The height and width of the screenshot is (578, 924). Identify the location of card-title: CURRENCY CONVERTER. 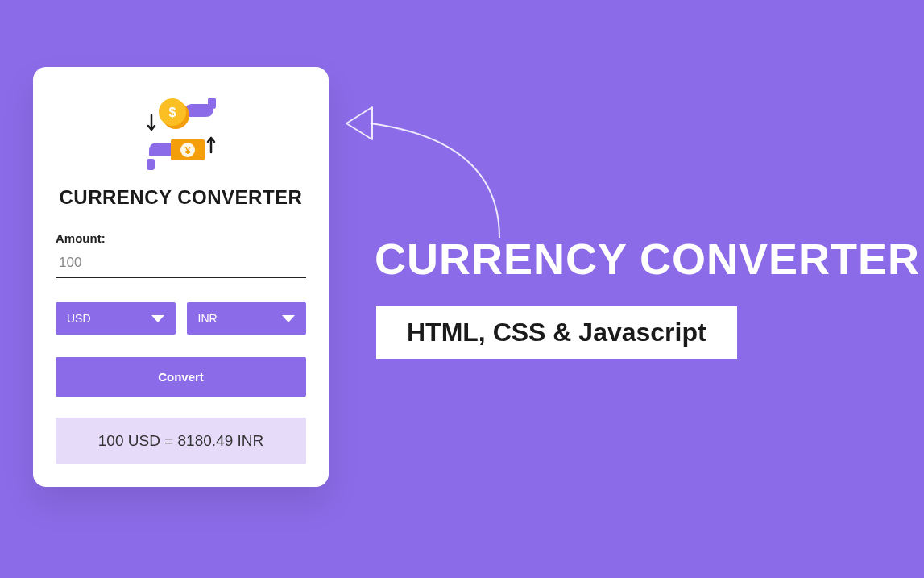
(180, 198).